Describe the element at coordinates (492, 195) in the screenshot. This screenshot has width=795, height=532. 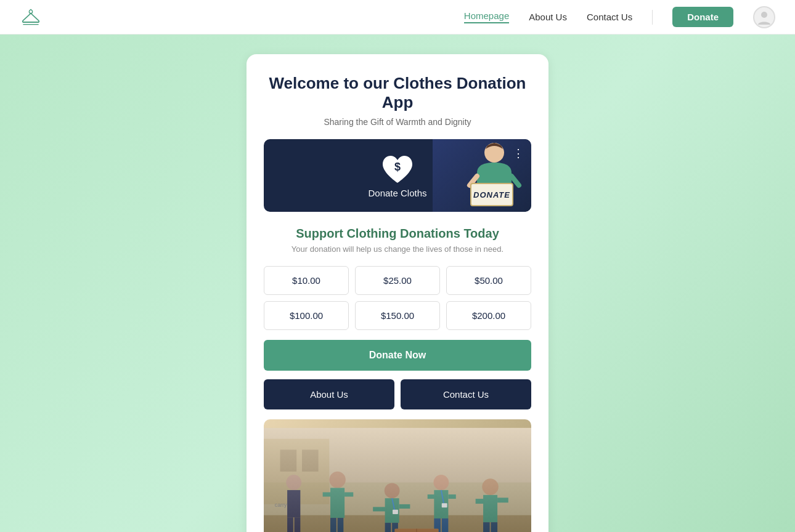
I see `svg-text: DONATE` at that location.